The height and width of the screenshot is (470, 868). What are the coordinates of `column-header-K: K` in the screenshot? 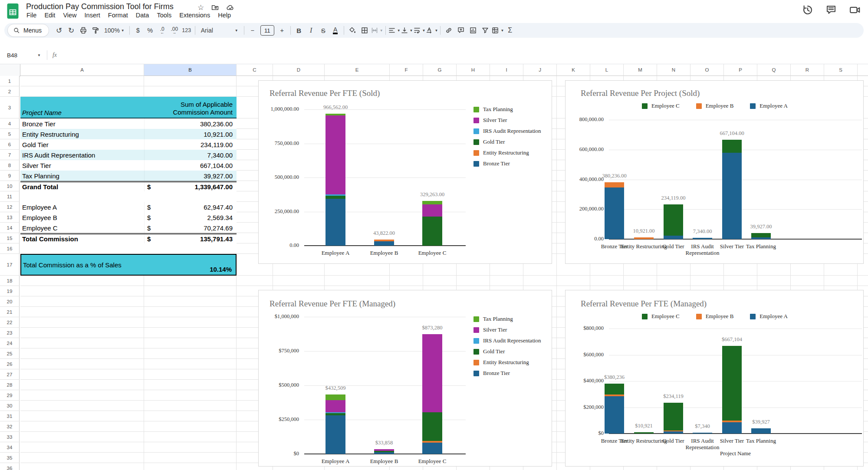 It's located at (574, 70).